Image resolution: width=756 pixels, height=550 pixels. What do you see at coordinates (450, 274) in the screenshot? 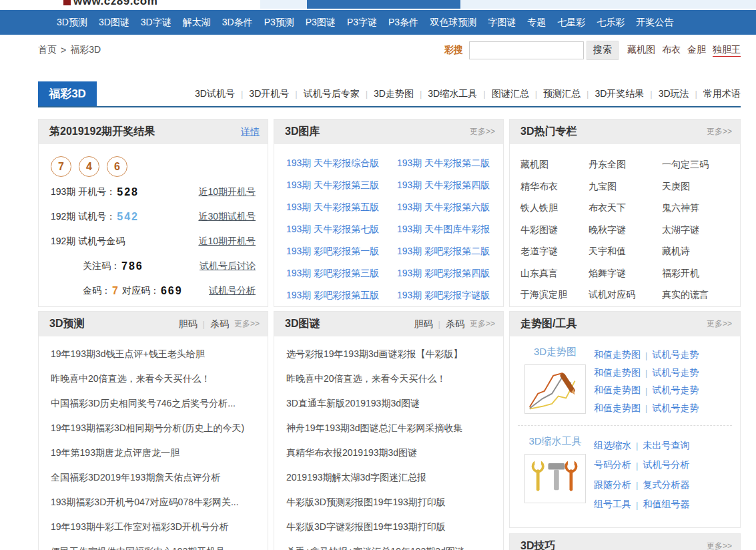
I see `gallery-link: 193期 彩吧彩报第四版` at bounding box center [450, 274].